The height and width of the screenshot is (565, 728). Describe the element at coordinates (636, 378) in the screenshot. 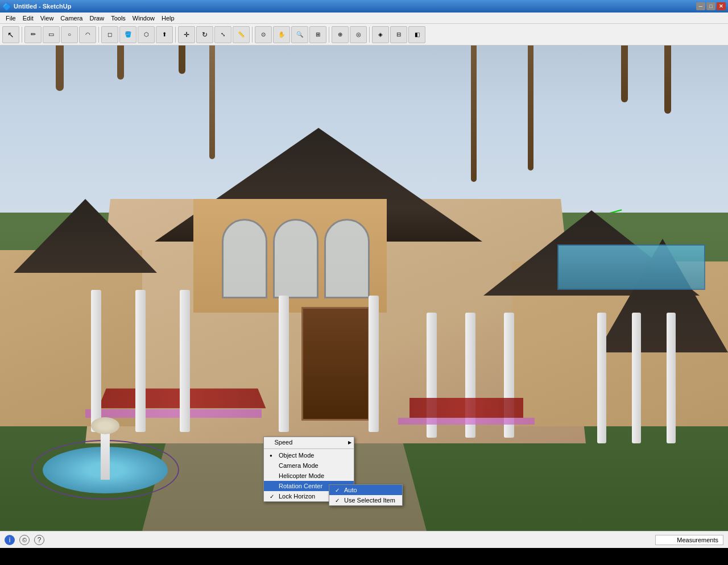

I see `columns-far-right` at that location.